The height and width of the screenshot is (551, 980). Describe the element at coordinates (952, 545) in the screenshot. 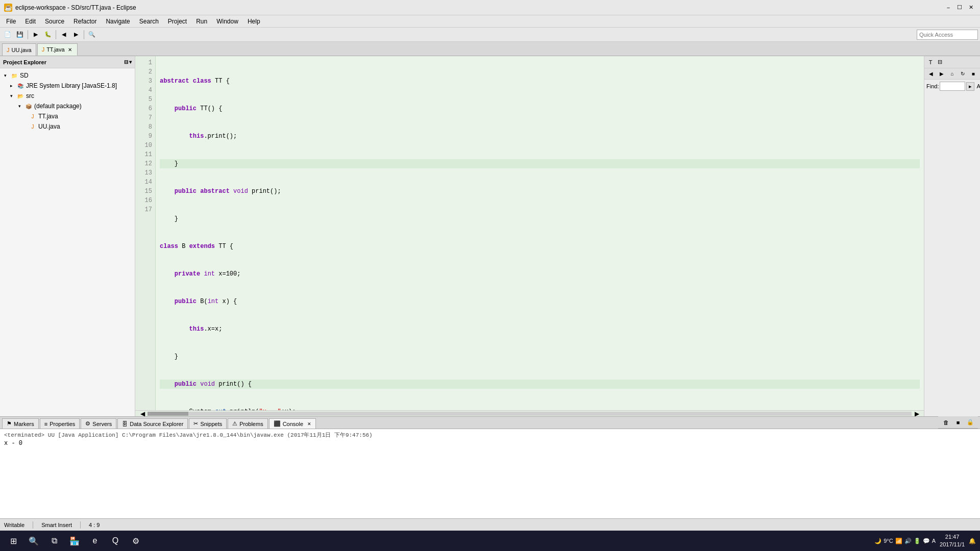

I see `taskbar-date: 2017/11/1` at that location.